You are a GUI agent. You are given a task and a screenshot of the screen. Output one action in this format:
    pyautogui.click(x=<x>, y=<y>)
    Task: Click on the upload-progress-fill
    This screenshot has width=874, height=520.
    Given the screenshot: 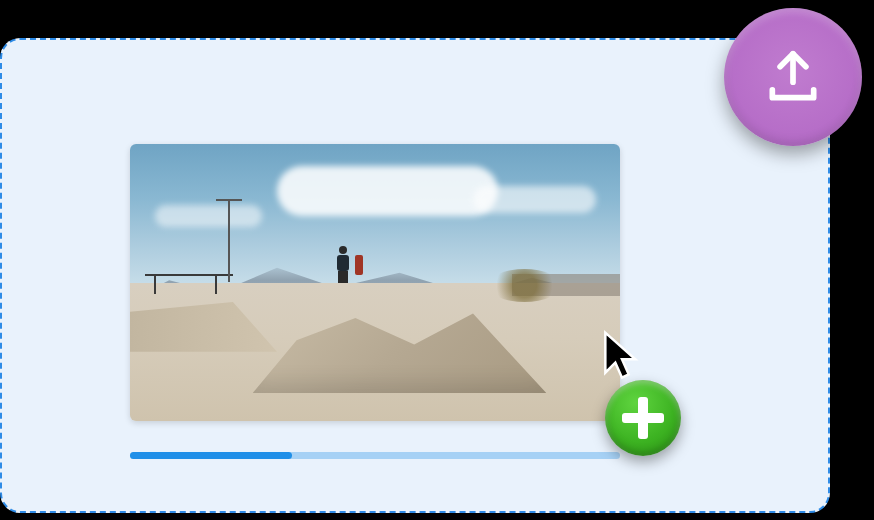 What is the action you would take?
    pyautogui.click(x=211, y=456)
    